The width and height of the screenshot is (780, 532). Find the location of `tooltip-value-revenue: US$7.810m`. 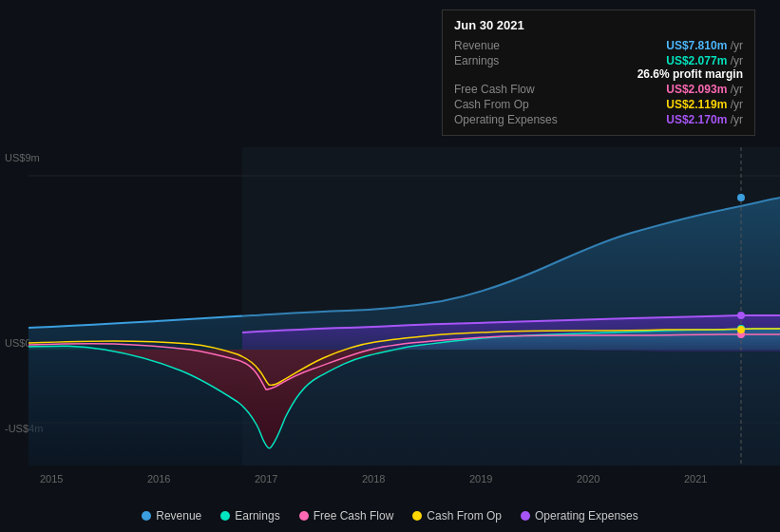

tooltip-value-revenue: US$7.810m is located at coordinates (696, 46).